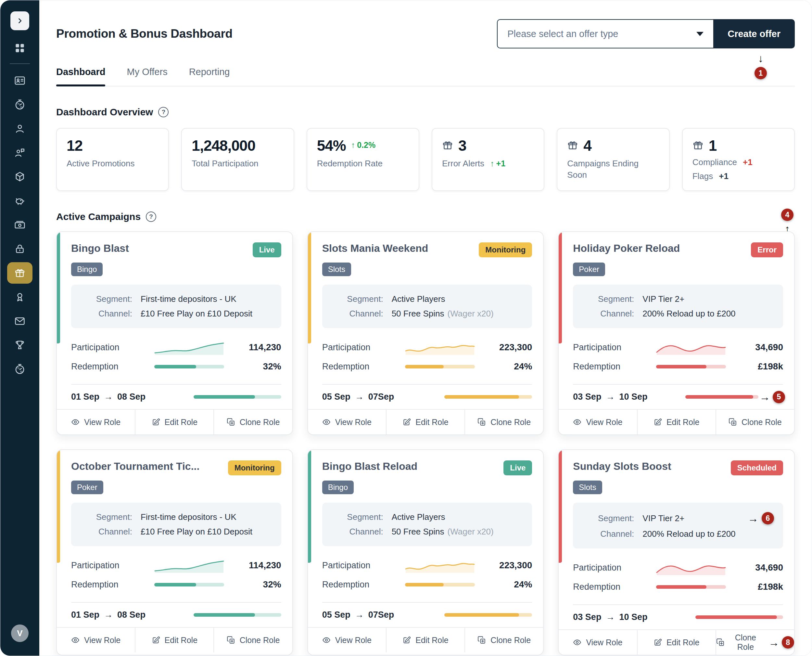 The height and width of the screenshot is (656, 812). What do you see at coordinates (174, 552) in the screenshot?
I see `campaign-card-october-tournament: October Tournament Tic... Monitoring Pok…` at bounding box center [174, 552].